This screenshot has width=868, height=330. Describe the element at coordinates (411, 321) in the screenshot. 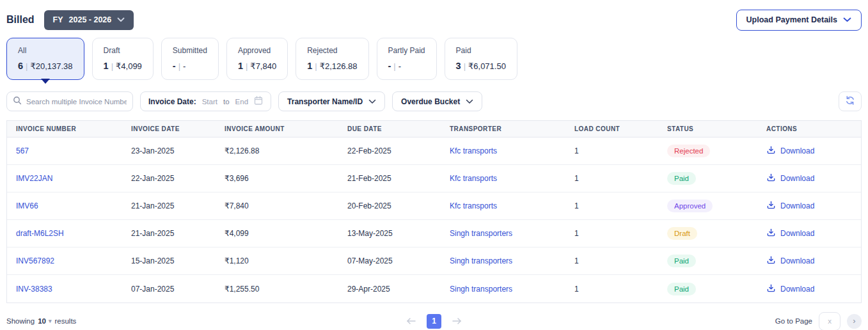

I see `previous-page-button` at that location.